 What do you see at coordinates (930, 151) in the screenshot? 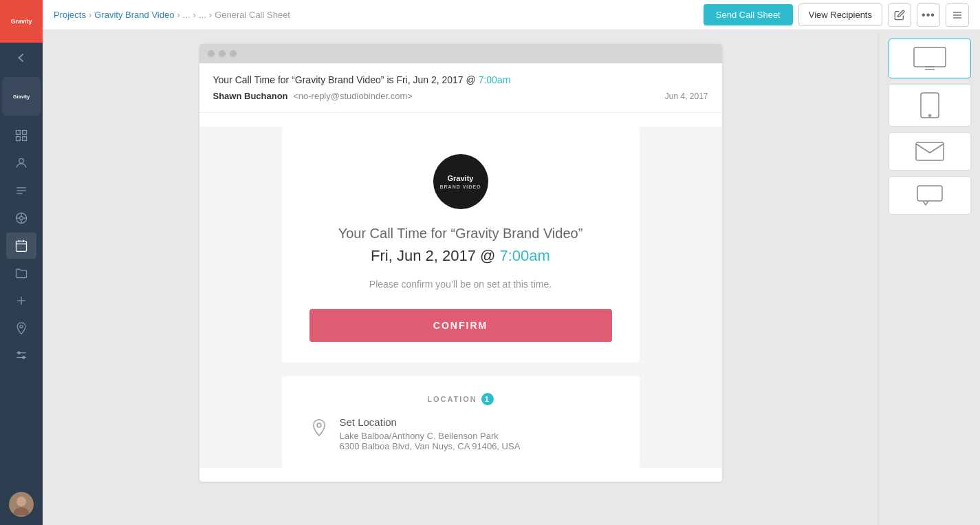
I see `inbox-preview-thumb` at bounding box center [930, 151].